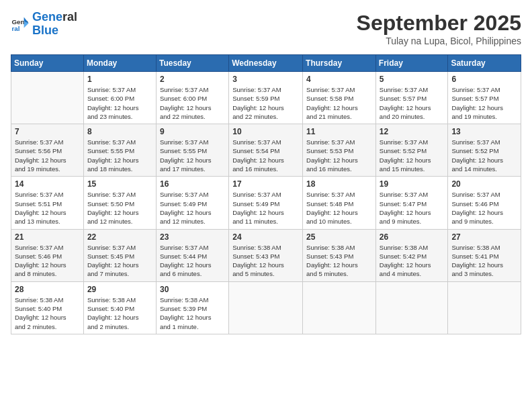 The image size is (532, 411). What do you see at coordinates (485, 255) in the screenshot?
I see `calendar-cell: 27Sunrise: 5:38 AMSunset: 5:41 PMDayligh…` at bounding box center [485, 255].